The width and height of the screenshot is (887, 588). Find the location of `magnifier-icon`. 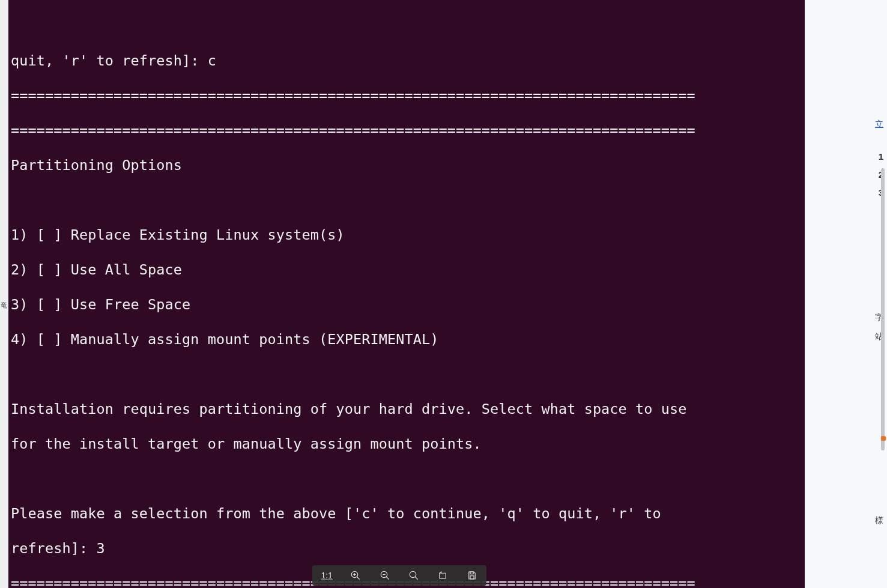

magnifier-icon is located at coordinates (414, 575).